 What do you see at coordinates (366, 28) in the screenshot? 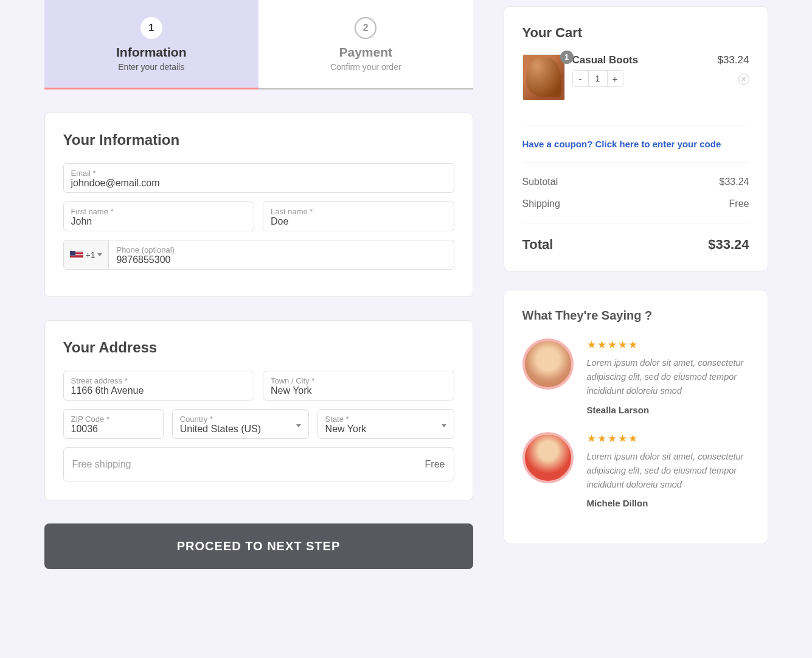
I see `step-number: 2` at bounding box center [366, 28].